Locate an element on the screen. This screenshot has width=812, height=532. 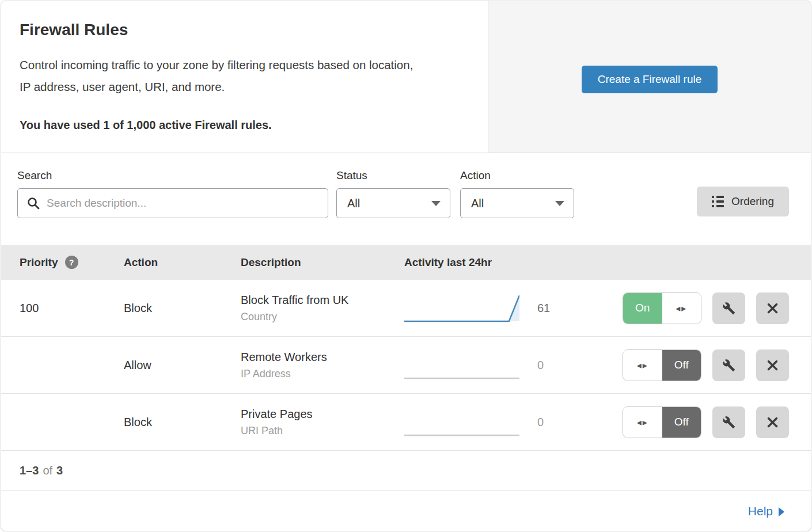
pagination-total: 3 is located at coordinates (60, 471).